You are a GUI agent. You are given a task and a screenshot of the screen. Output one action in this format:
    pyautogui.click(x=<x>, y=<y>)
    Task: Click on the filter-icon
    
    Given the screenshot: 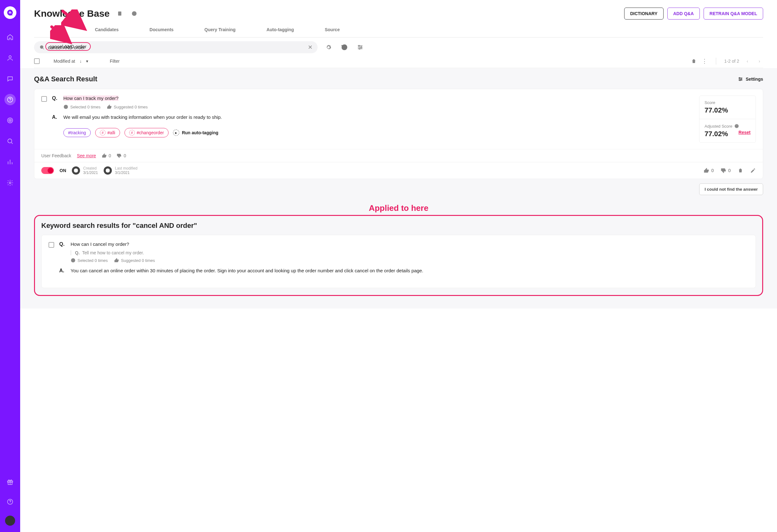 What is the action you would take?
    pyautogui.click(x=103, y=61)
    